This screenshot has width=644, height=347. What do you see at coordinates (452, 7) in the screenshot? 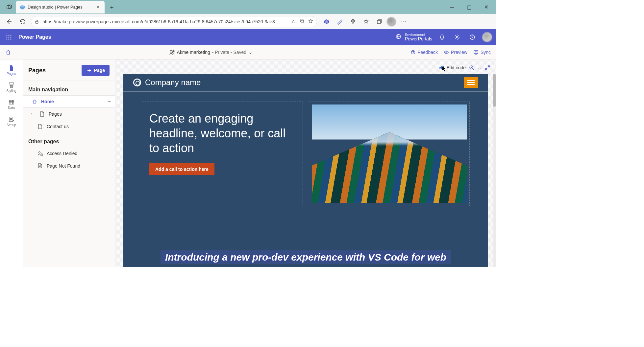
I see `minimize-button: ─` at bounding box center [452, 7].